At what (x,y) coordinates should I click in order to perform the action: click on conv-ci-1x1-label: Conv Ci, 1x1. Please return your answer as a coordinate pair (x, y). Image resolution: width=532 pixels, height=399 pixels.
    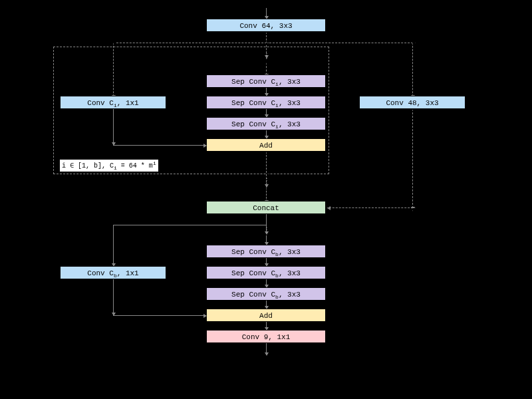
    Looking at the image, I should click on (113, 103).